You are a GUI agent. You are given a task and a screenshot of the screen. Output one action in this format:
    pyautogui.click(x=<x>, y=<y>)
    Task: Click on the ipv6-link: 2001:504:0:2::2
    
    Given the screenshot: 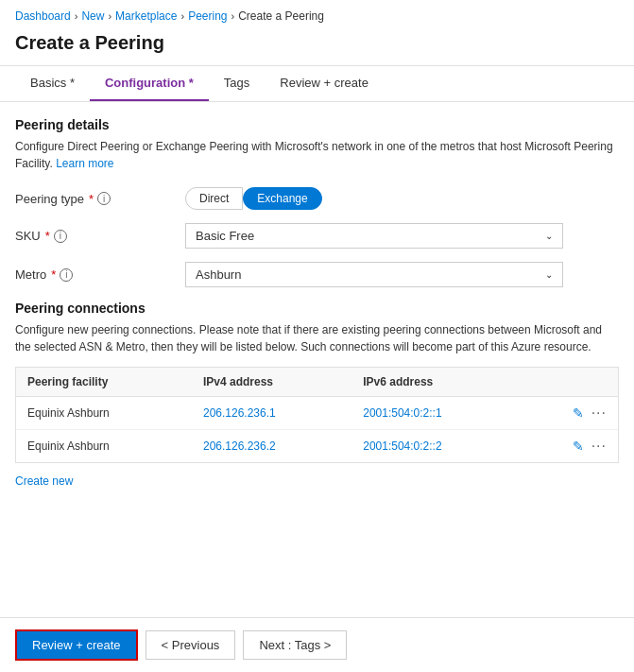 What is the action you would take?
    pyautogui.click(x=403, y=446)
    